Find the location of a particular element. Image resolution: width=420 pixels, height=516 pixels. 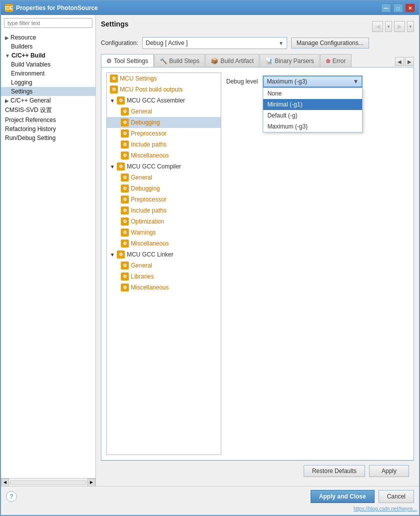

sidebar-item-resource: ▶ Resource is located at coordinates (48, 38).